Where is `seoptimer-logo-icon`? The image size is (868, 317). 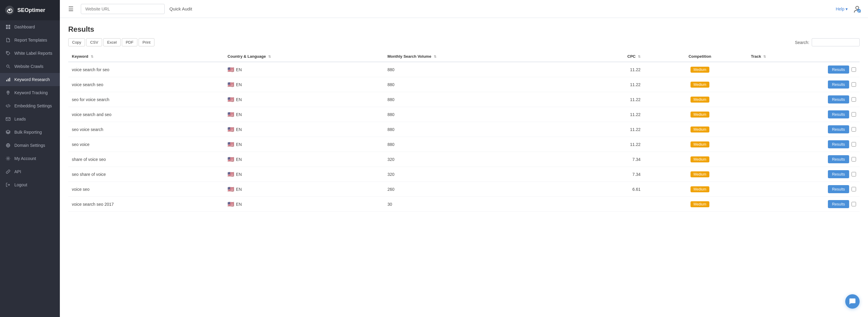
seoptimer-logo-icon is located at coordinates (9, 10).